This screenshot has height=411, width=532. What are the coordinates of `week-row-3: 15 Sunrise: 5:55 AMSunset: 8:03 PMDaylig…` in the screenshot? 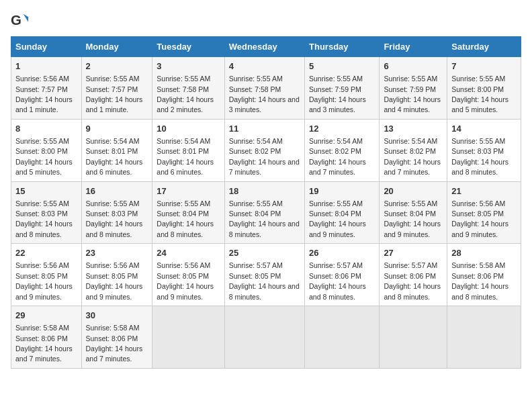 It's located at (266, 212).